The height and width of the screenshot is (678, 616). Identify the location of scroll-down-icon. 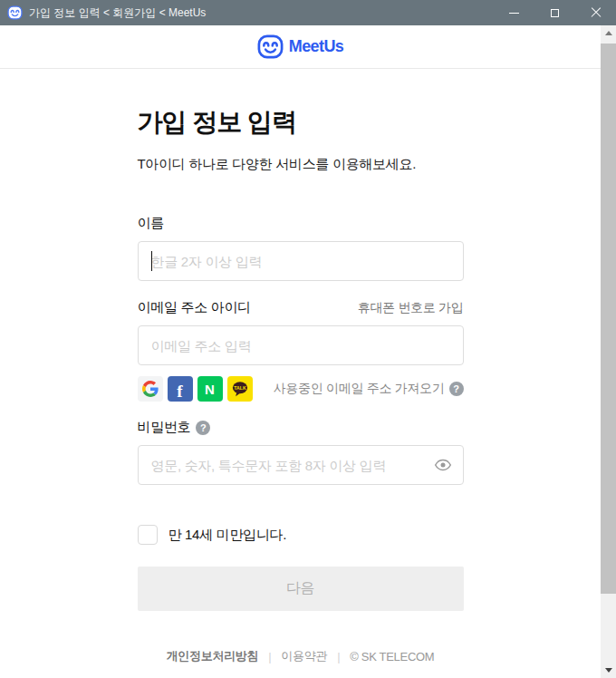
(609, 671).